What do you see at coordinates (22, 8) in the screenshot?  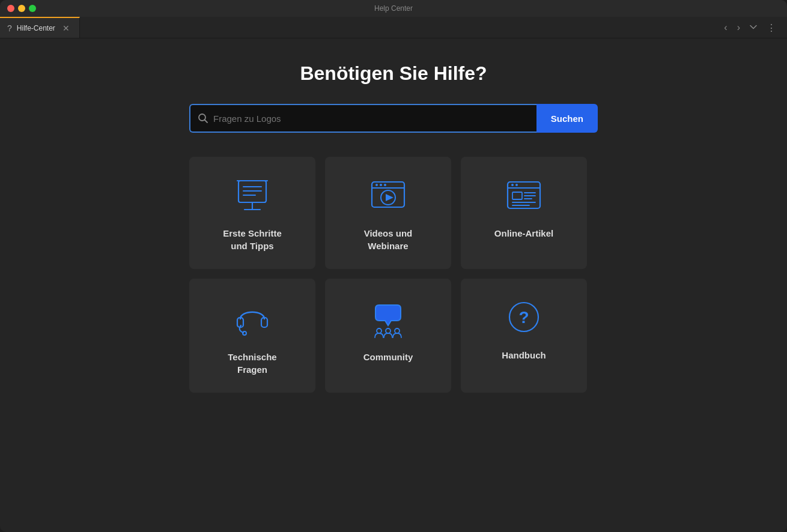 I see `traffic-lights` at bounding box center [22, 8].